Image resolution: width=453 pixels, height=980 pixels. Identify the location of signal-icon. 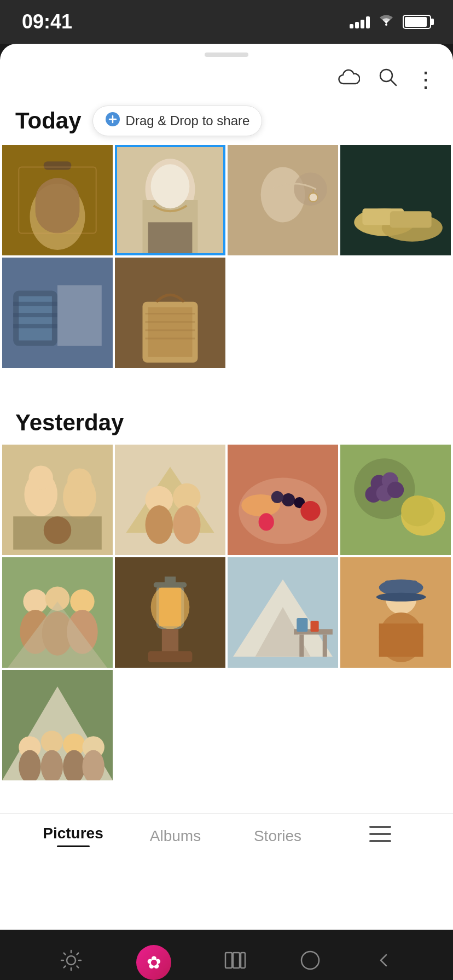
(360, 22).